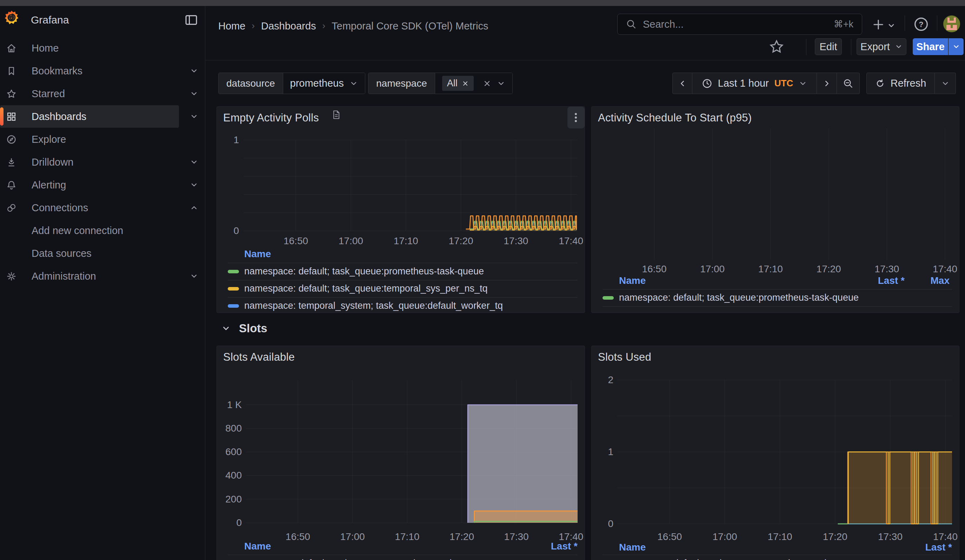  What do you see at coordinates (735, 24) in the screenshot?
I see `search-placeholder: Search...` at bounding box center [735, 24].